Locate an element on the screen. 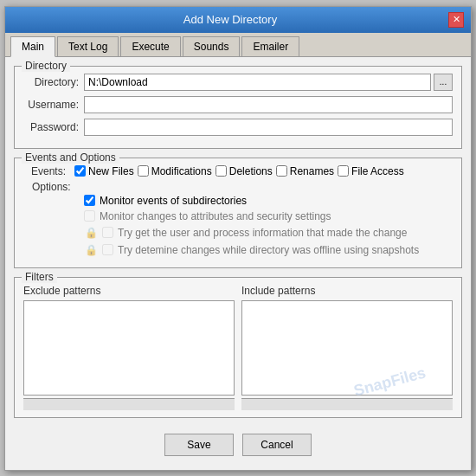 The height and width of the screenshot is (476, 476). options-container: Monitor events of subdirectories Monitor… is located at coordinates (238, 226).